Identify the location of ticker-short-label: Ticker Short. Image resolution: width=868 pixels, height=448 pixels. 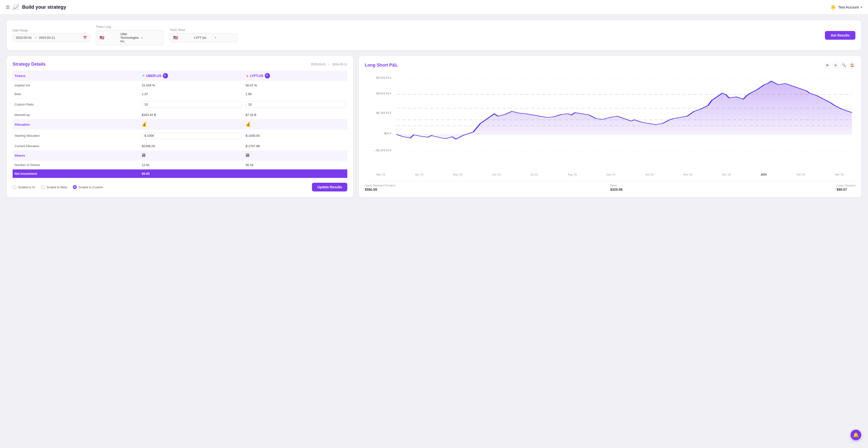
(204, 30).